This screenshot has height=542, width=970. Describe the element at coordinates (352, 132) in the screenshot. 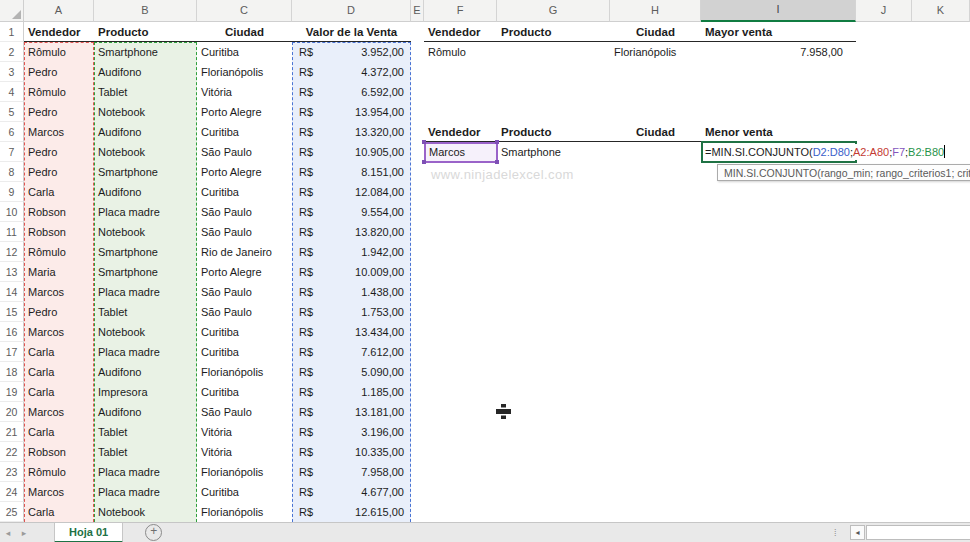

I see `cell-valor: R$ 13.320,00` at that location.